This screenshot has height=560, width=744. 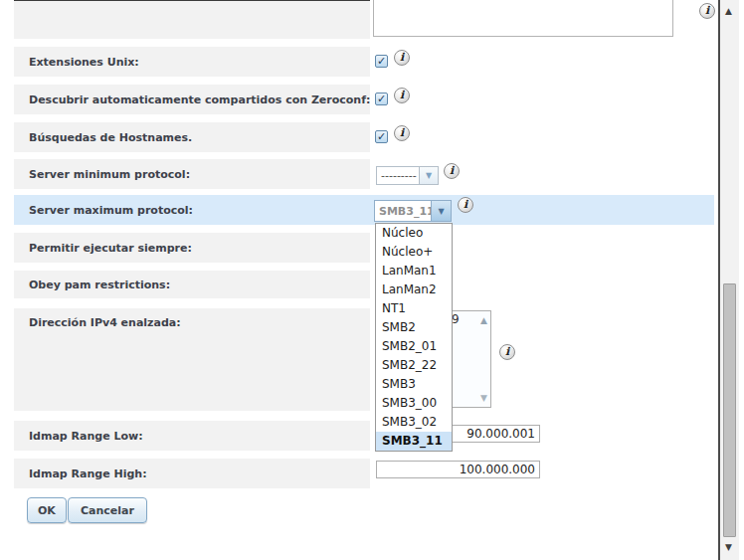 I want to click on row-label-aux-parameters, so click(x=192, y=20).